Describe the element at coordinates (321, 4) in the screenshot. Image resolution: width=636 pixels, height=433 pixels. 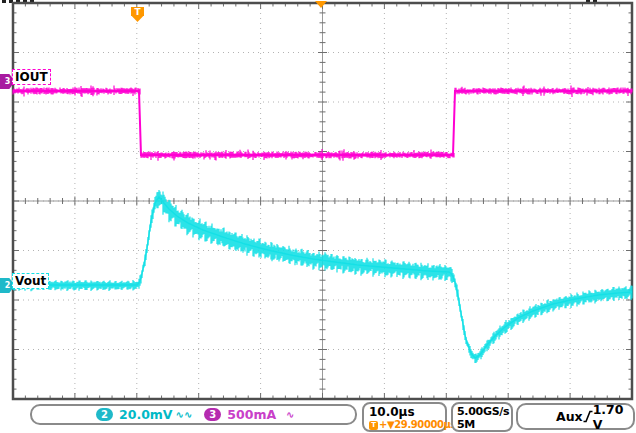
I see `expansion-point-icon` at that location.